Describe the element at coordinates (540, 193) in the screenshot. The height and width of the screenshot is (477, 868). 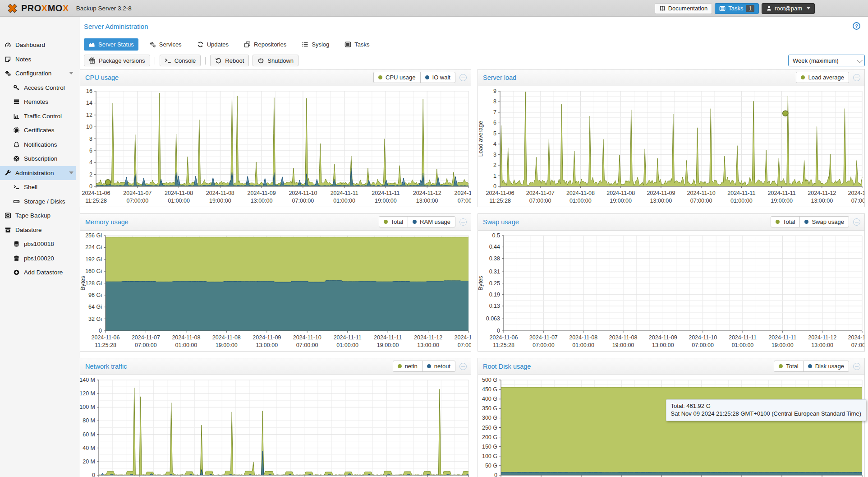
I see `svg-text: 2024-11-07` at that location.